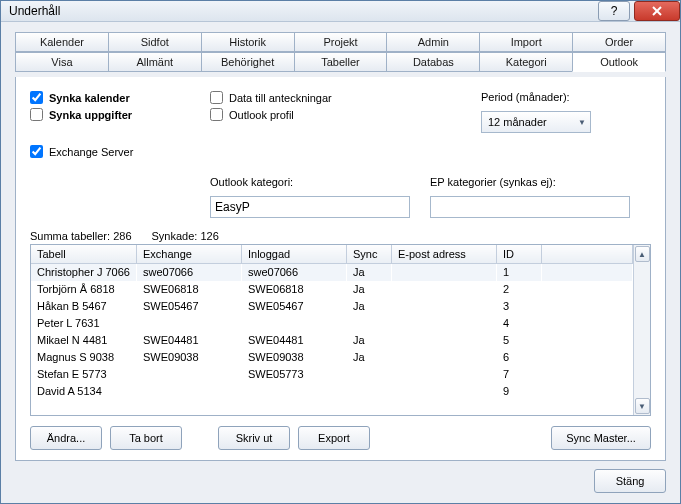  I want to click on table-cell: Torbjörn Å 6818, so click(84, 290).